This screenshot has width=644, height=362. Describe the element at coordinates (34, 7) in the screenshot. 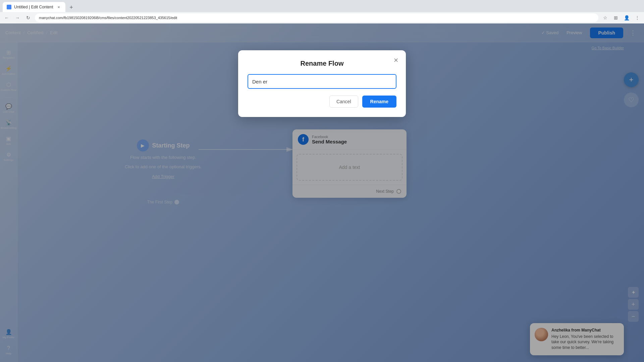

I see `active-tab: Untitled | Edit Content ✕` at that location.